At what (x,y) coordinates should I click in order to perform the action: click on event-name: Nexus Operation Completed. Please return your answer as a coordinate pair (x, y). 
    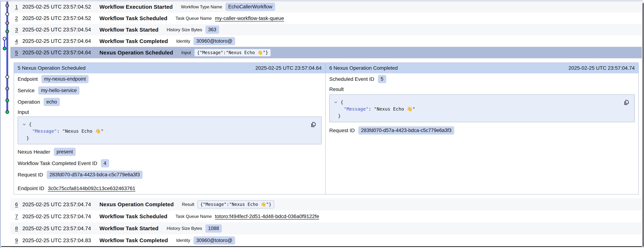
    Looking at the image, I should click on (136, 204).